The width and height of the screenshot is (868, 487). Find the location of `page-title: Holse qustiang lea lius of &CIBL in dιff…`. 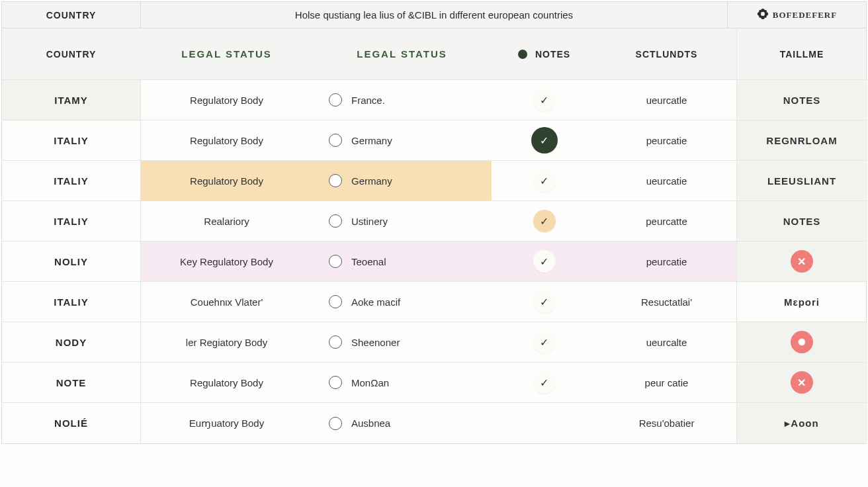

page-title: Holse qustiang lea lius of &CIBL in dιff… is located at coordinates (434, 15).